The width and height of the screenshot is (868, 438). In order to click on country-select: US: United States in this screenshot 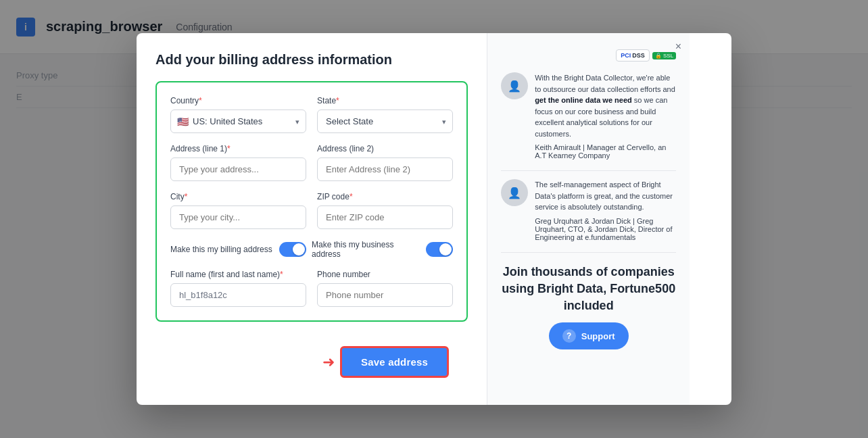, I will do `click(238, 122)`.